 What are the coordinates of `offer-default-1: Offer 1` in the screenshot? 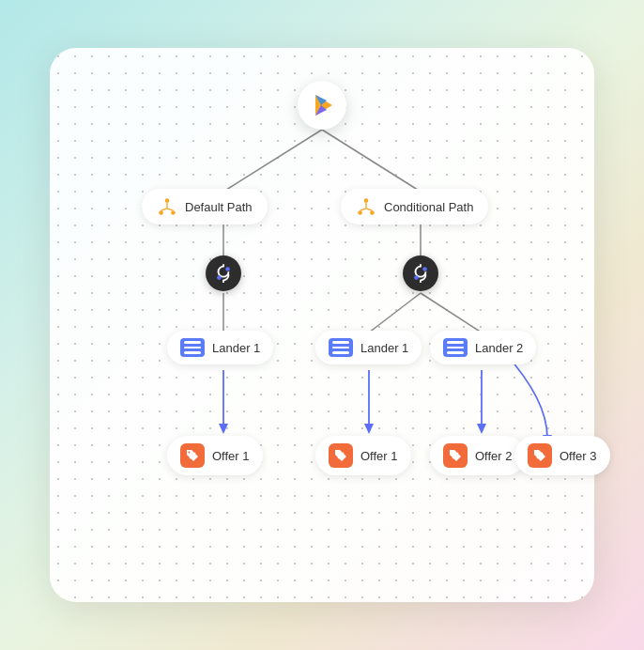 It's located at (215, 456).